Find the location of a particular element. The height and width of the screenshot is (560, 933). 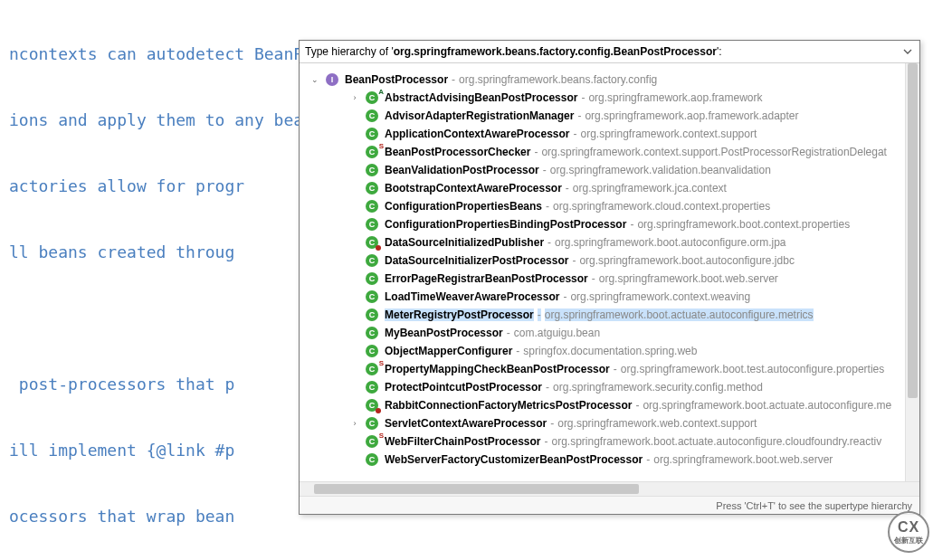

interface-icon: I is located at coordinates (332, 80).